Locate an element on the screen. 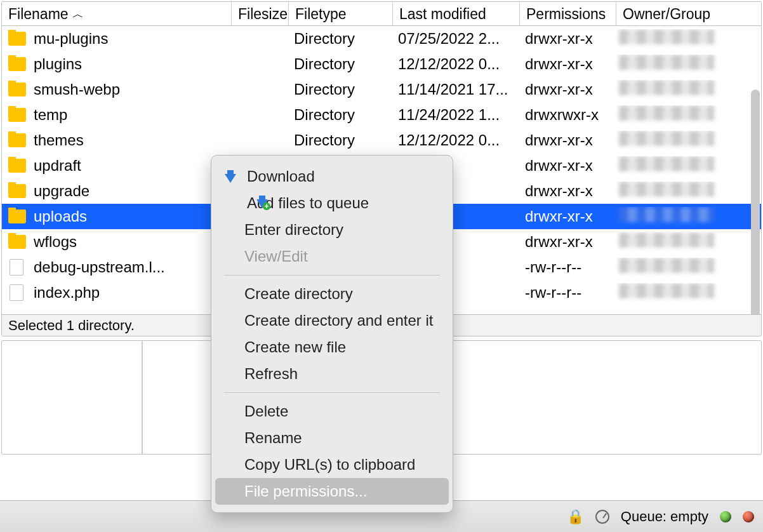 The width and height of the screenshot is (763, 532). speed-meter-icon is located at coordinates (602, 517).